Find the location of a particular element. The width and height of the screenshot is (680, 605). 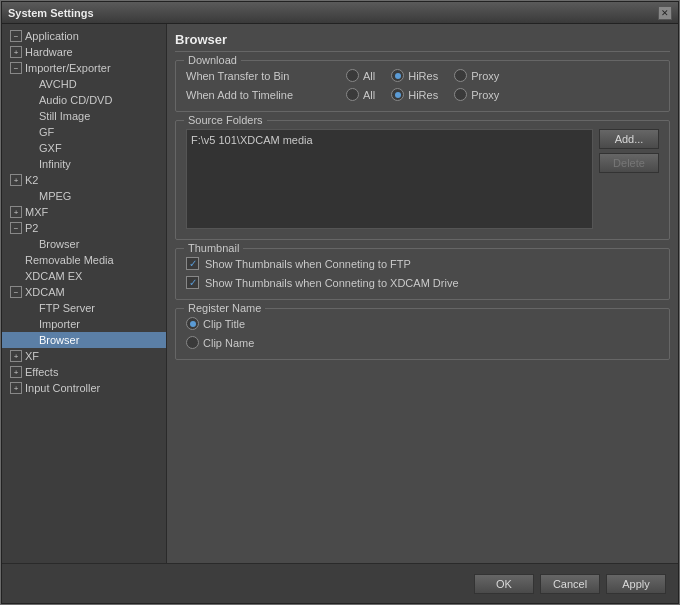

sidebar-item-still-image: Still Image is located at coordinates (84, 116).